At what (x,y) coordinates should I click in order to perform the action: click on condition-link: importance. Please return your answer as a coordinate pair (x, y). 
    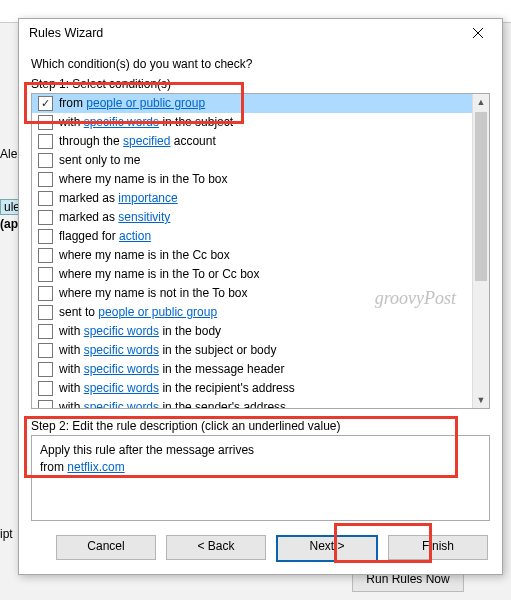
    Looking at the image, I should click on (148, 198).